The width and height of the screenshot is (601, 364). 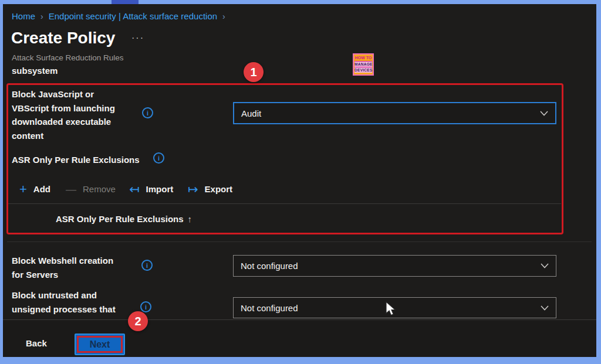 I want to click on form-row-divider, so click(x=299, y=241).